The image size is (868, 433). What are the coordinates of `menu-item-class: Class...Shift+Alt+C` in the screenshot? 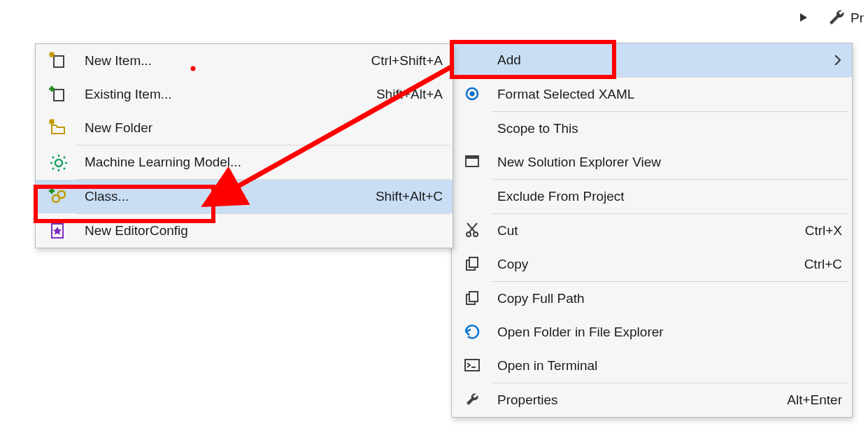 It's located at (244, 197).